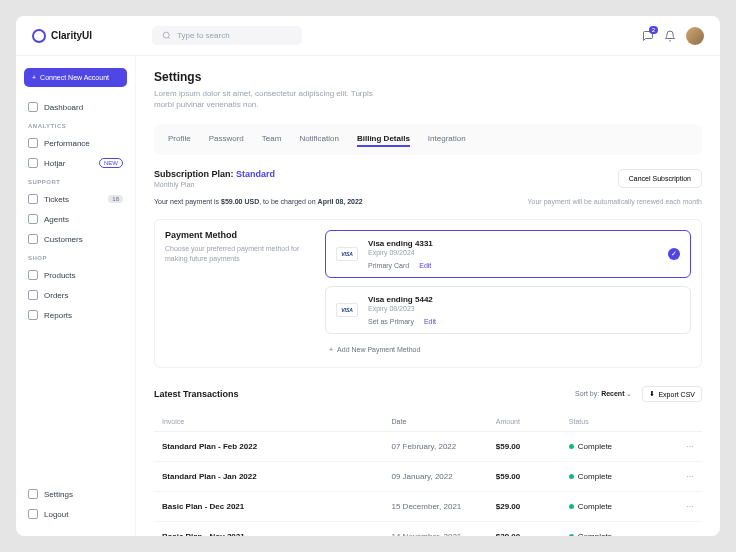 This screenshot has width=736, height=552. Describe the element at coordinates (214, 174) in the screenshot. I see `subscription-plan: Subscription Plan: Standard` at that location.